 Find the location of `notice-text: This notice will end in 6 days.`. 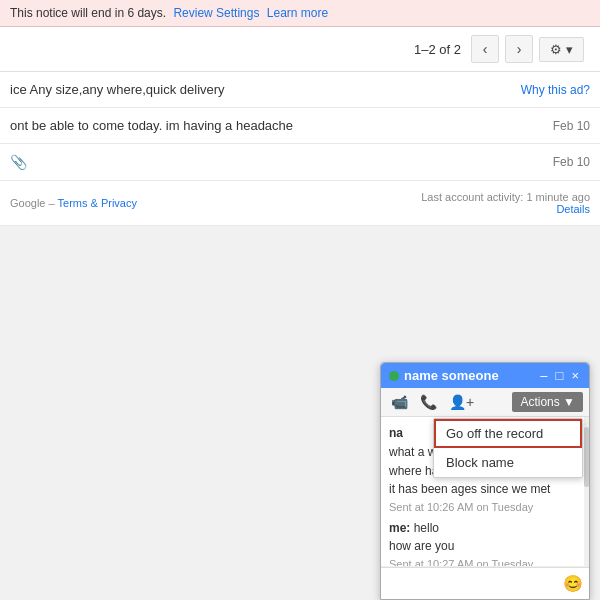

notice-text: This notice will end in 6 days. is located at coordinates (88, 13).